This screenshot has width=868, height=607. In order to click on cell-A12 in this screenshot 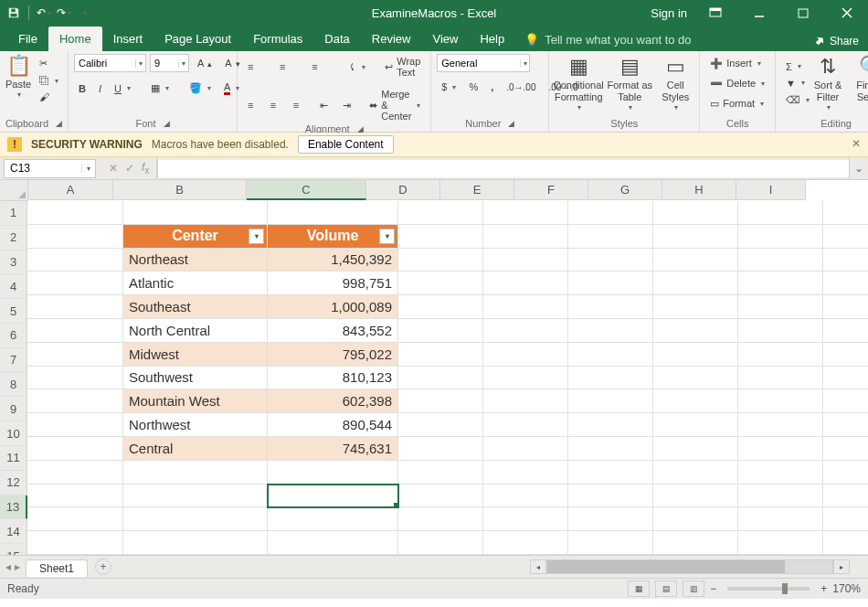, I will do `click(75, 473)`.